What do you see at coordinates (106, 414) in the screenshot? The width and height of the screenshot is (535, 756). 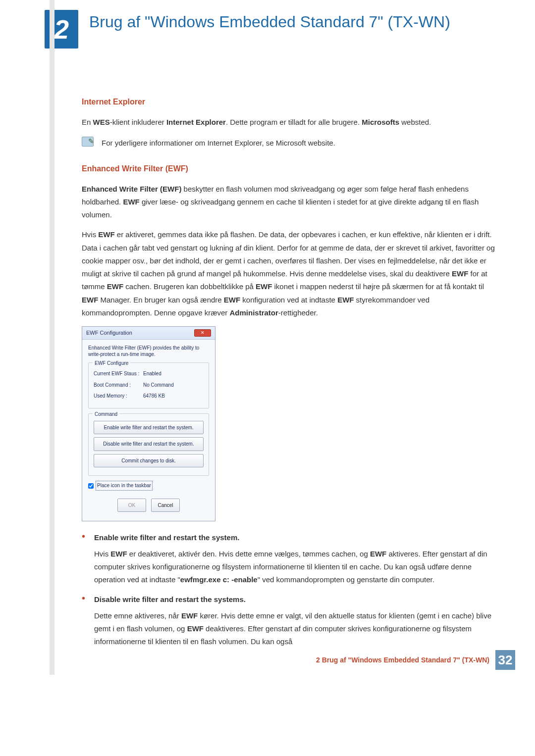 I see `group-legend: Command` at bounding box center [106, 414].